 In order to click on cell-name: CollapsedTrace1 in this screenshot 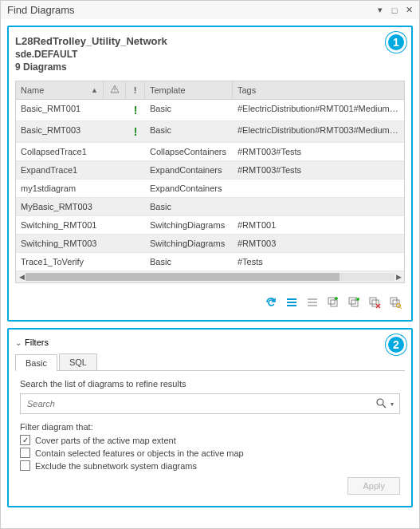, I will do `click(60, 152)`.